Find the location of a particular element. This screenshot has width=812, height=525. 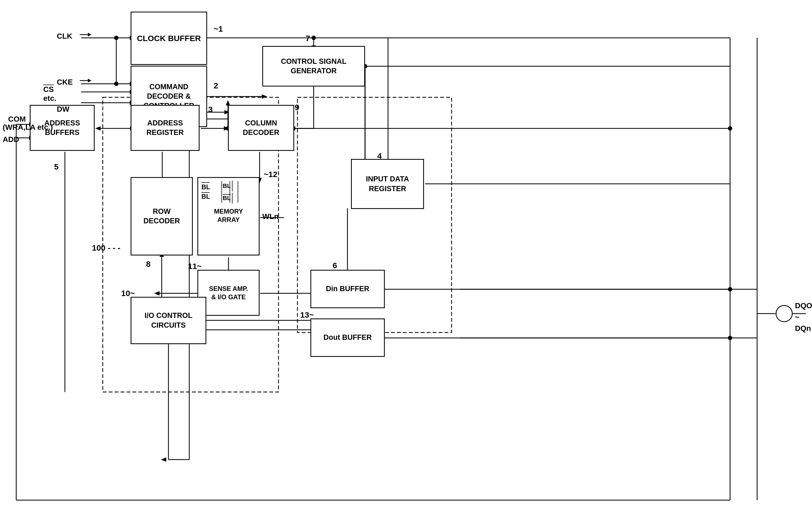

input-data-reg-label: INPUT DATAREGISTER is located at coordinates (387, 184).